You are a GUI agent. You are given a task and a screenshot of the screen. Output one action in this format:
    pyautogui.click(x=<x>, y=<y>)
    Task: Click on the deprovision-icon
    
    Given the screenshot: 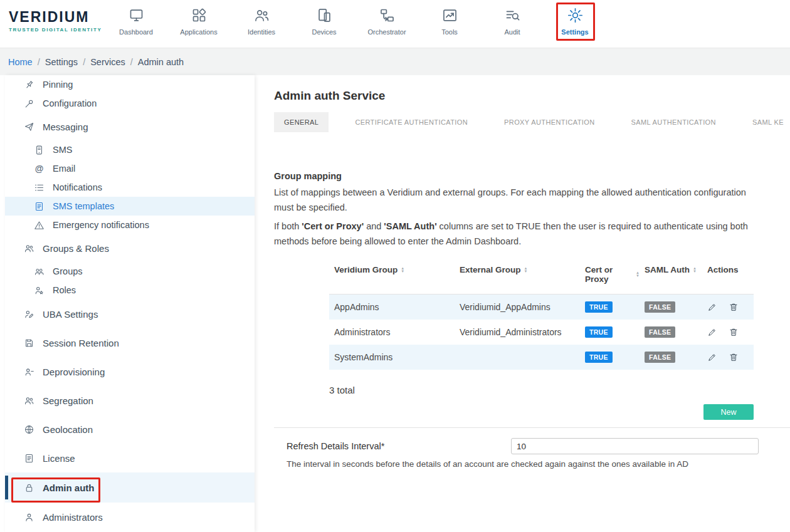 What is the action you would take?
    pyautogui.click(x=29, y=372)
    